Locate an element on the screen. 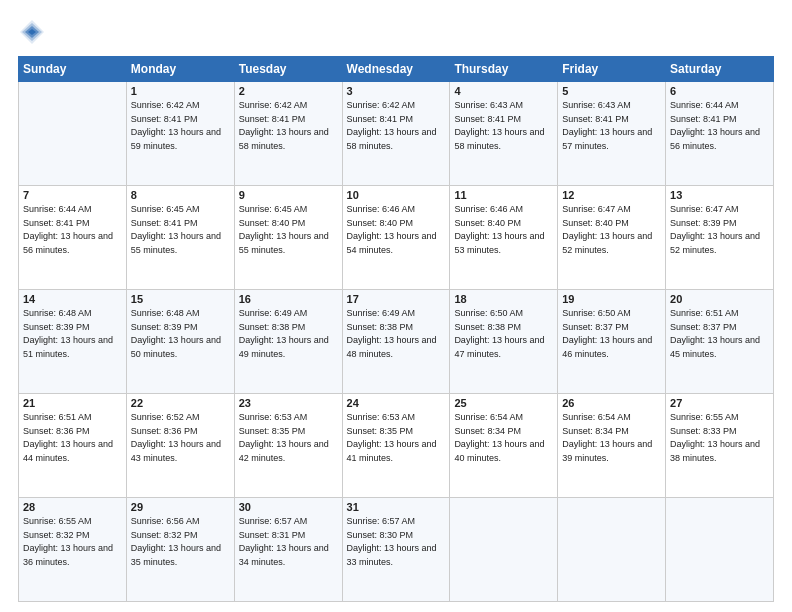 The width and height of the screenshot is (792, 612). calendar-cell: 3Sunrise: 6:42 AMSunset: 8:41 PMDaylight… is located at coordinates (396, 134).